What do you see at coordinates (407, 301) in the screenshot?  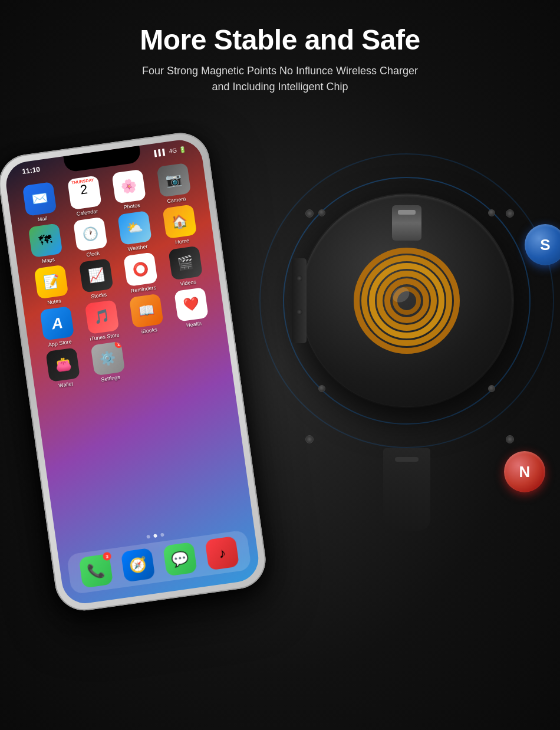 I see `coil-svg` at bounding box center [407, 301].